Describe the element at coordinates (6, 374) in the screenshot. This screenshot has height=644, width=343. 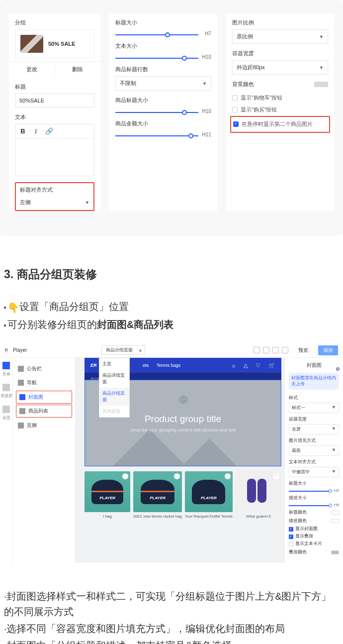
I see `rail-decorate: 装修` at that location.